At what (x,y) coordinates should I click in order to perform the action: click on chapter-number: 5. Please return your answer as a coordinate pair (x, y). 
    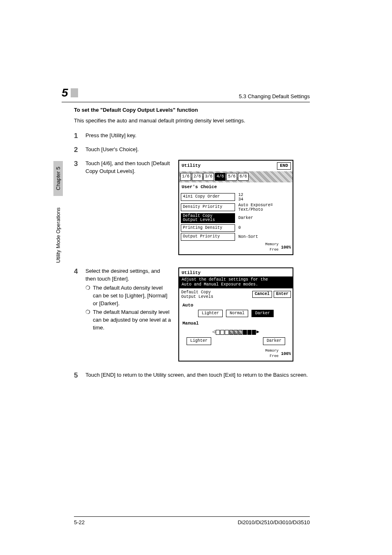
    Looking at the image, I should click on (66, 93).